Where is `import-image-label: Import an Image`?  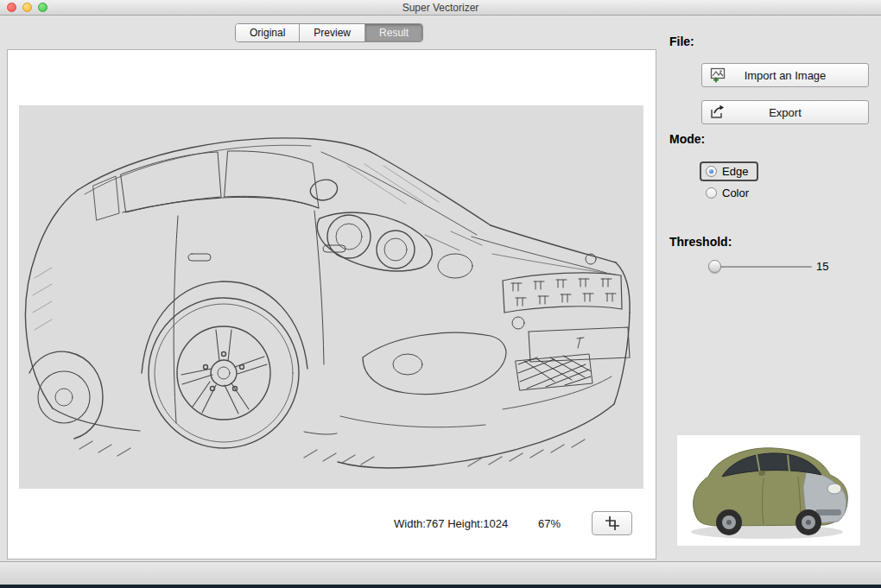 import-image-label: Import an Image is located at coordinates (786, 76).